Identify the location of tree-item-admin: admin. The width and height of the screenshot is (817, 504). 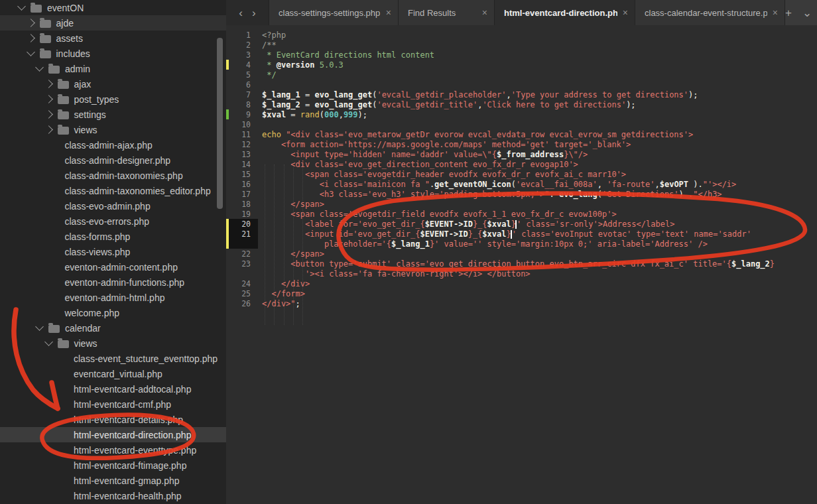
(113, 69).